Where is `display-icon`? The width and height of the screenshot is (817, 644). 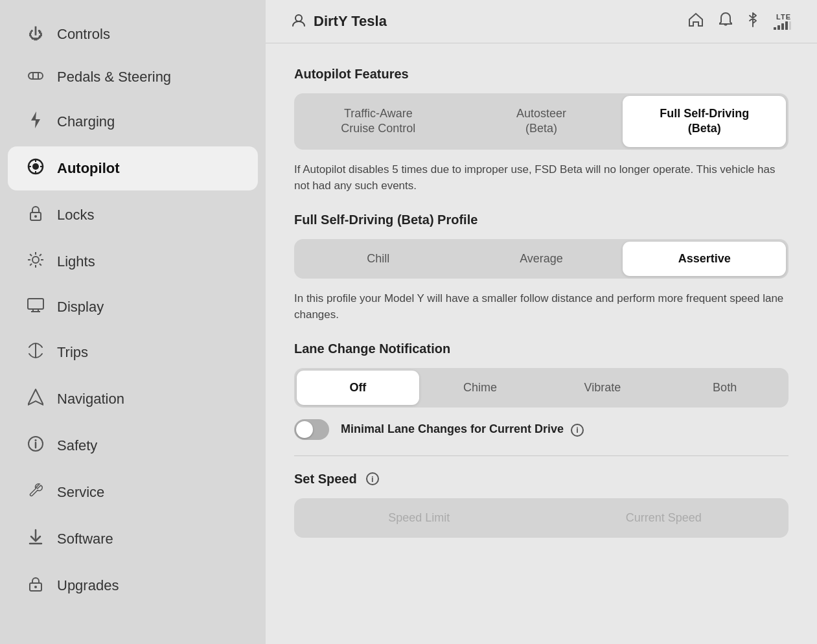 display-icon is located at coordinates (36, 307).